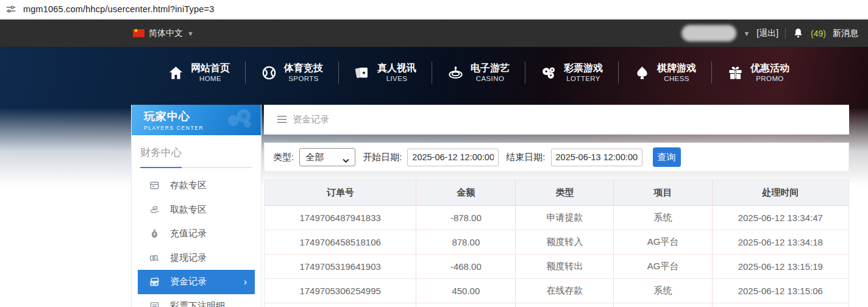 The width and height of the screenshot is (868, 307). What do you see at coordinates (490, 68) in the screenshot?
I see `nav-label-zh: 电子游艺` at bounding box center [490, 68].